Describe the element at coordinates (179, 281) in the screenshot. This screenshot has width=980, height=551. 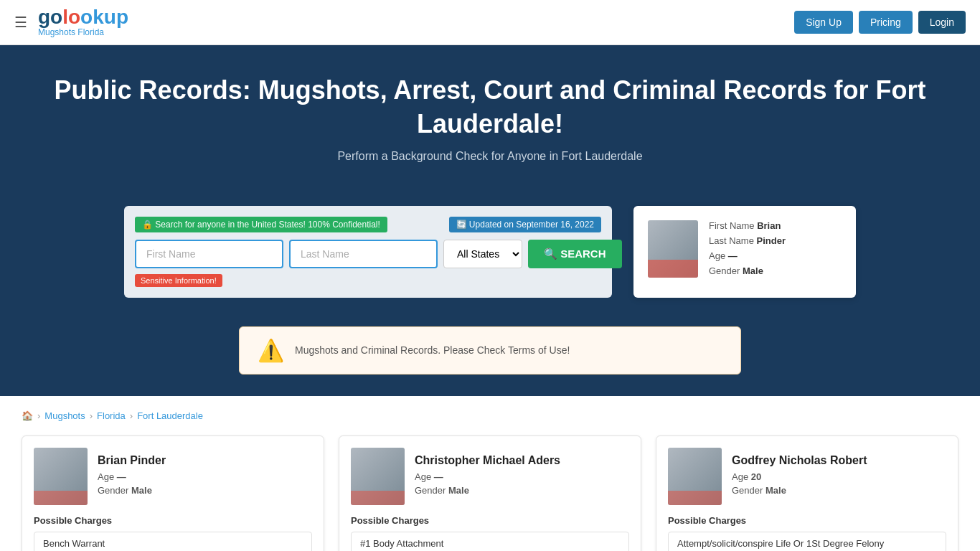
I see `sensitive-badge: Sensitive Information!` at that location.